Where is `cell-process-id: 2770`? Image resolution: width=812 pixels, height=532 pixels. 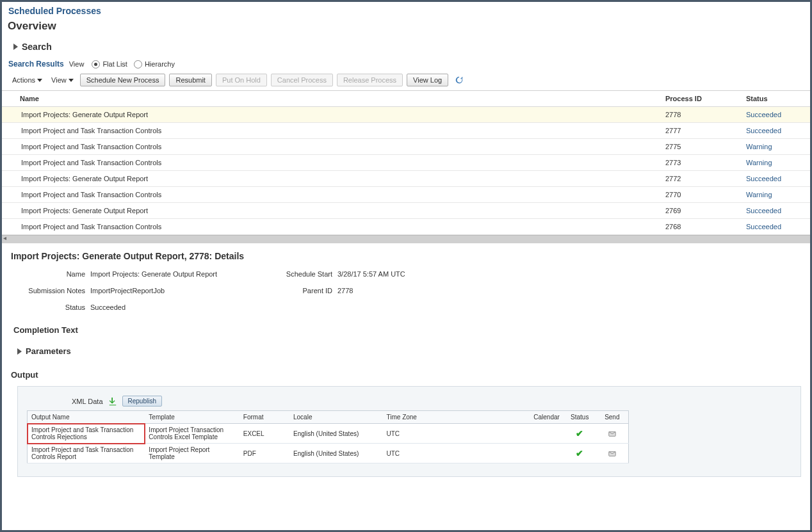
cell-process-id: 2770 is located at coordinates (702, 195).